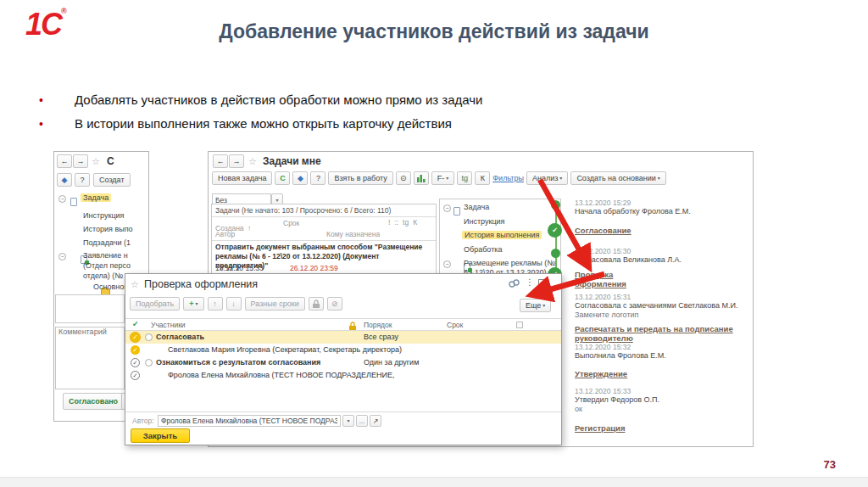  Describe the element at coordinates (604, 231) in the screenshot. I see `stage-link-approval: Согласование` at that location.